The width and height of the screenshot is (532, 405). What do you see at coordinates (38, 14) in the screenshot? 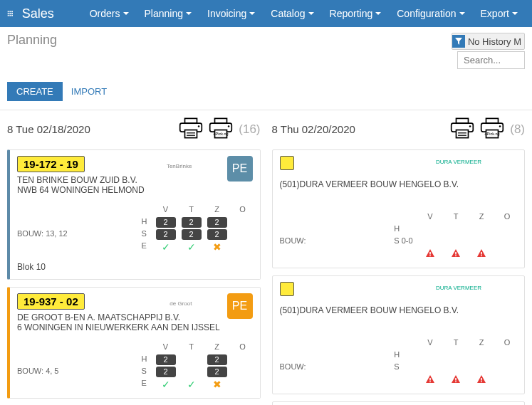
I see `brand: Sales` at bounding box center [38, 14].